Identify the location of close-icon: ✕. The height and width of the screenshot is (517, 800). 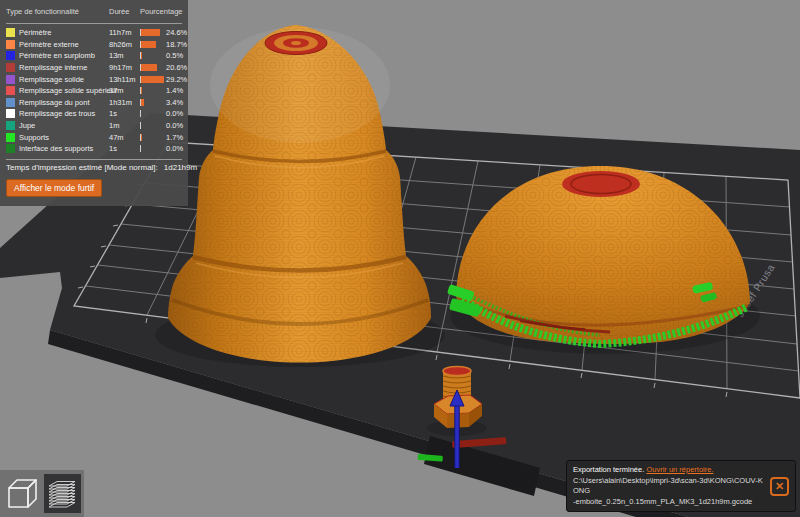
(780, 486).